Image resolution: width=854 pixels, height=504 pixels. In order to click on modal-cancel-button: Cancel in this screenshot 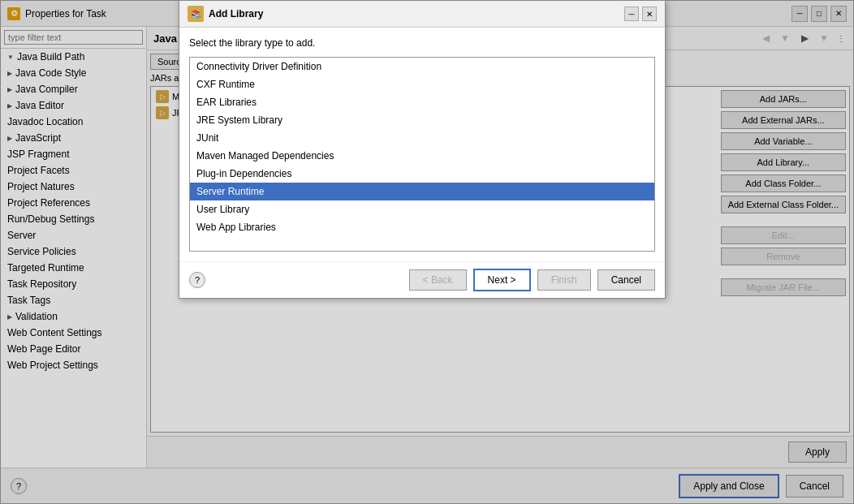, I will do `click(627, 280)`.